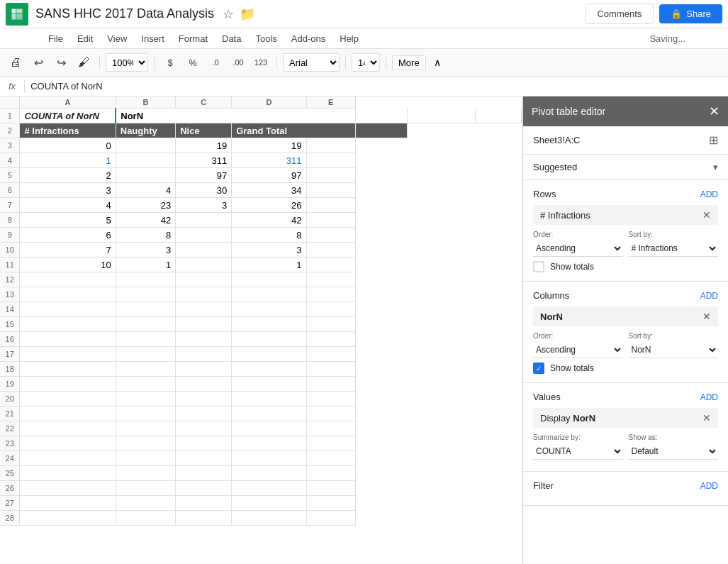 Image resolution: width=728 pixels, height=564 pixels. I want to click on zoom-select: 100%, so click(127, 62).